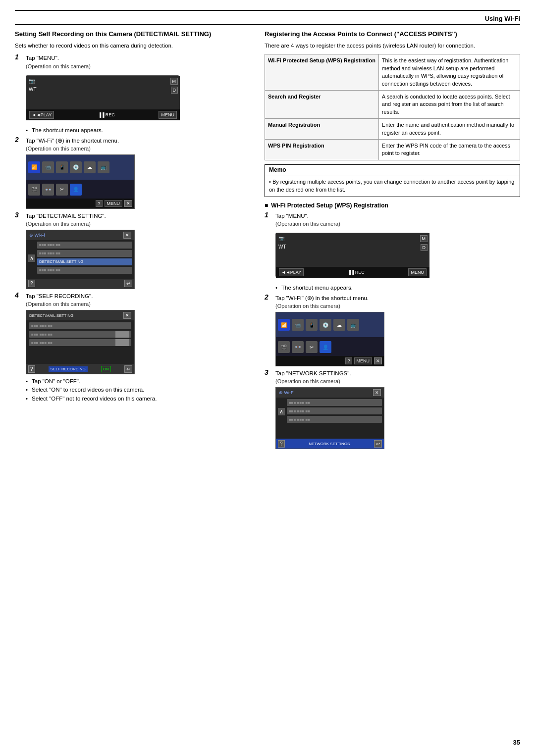 The image size is (535, 756). Describe the element at coordinates (62, 190) in the screenshot. I see `scissors-shortcut-icon: ✂` at that location.